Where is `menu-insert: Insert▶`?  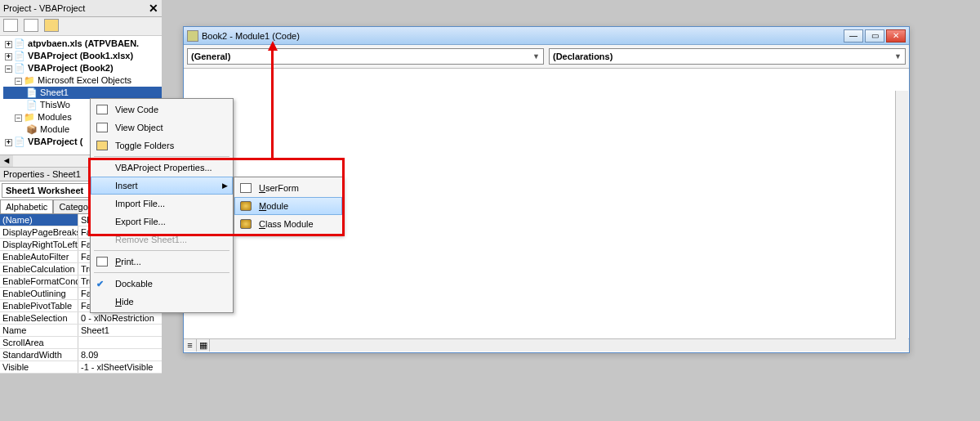 menu-insert: Insert▶ is located at coordinates (162, 186).